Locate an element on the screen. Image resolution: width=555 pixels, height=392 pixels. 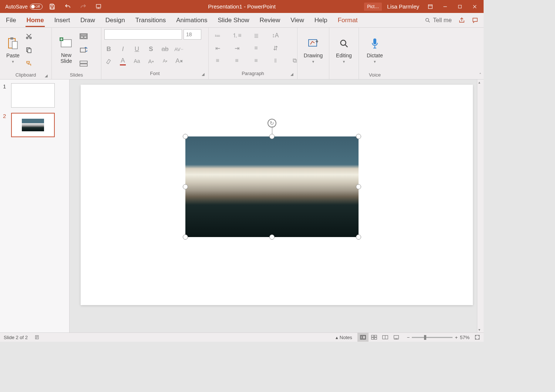
numbering-button: ⒈≡ is located at coordinates (237, 36).